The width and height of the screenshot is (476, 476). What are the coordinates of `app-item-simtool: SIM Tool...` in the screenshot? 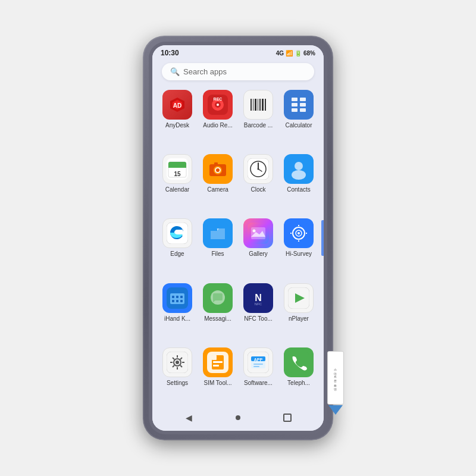 It's located at (218, 375).